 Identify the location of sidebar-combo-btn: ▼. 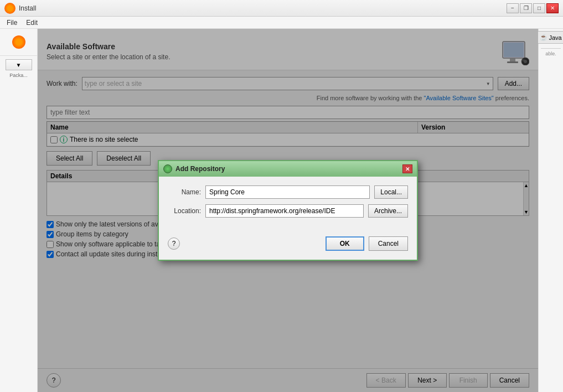
(19, 65).